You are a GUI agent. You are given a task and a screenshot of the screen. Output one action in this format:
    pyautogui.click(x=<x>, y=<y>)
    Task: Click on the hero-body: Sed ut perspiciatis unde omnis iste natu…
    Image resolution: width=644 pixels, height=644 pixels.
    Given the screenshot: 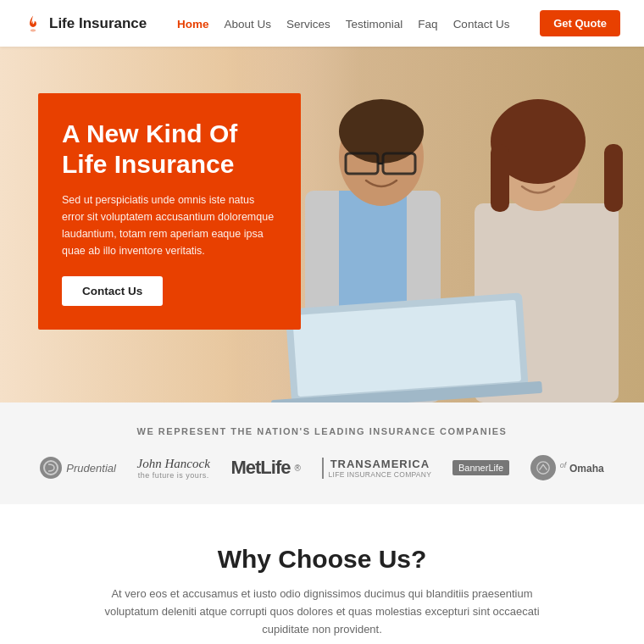 What is the action you would take?
    pyautogui.click(x=169, y=225)
    